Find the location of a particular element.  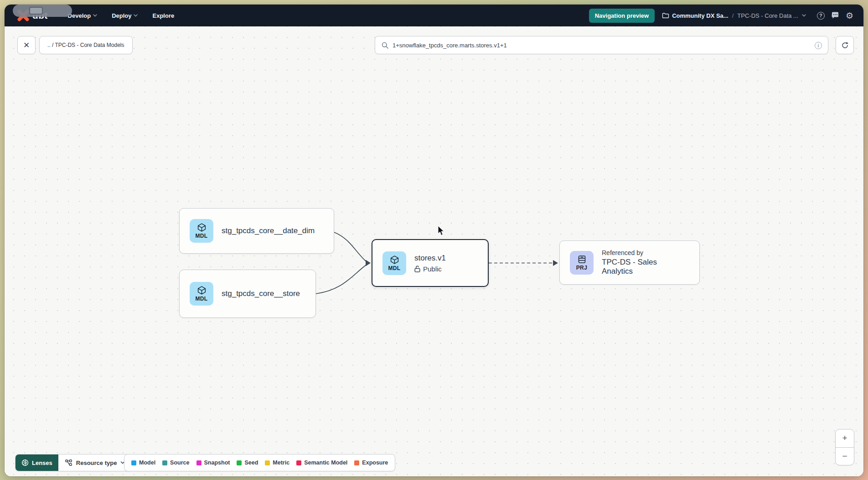

refresh-button is located at coordinates (845, 45).